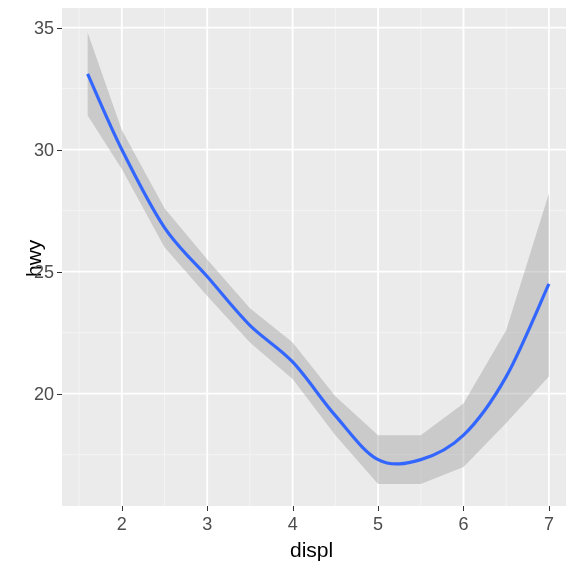  I want to click on x-tick-label: 6, so click(463, 524).